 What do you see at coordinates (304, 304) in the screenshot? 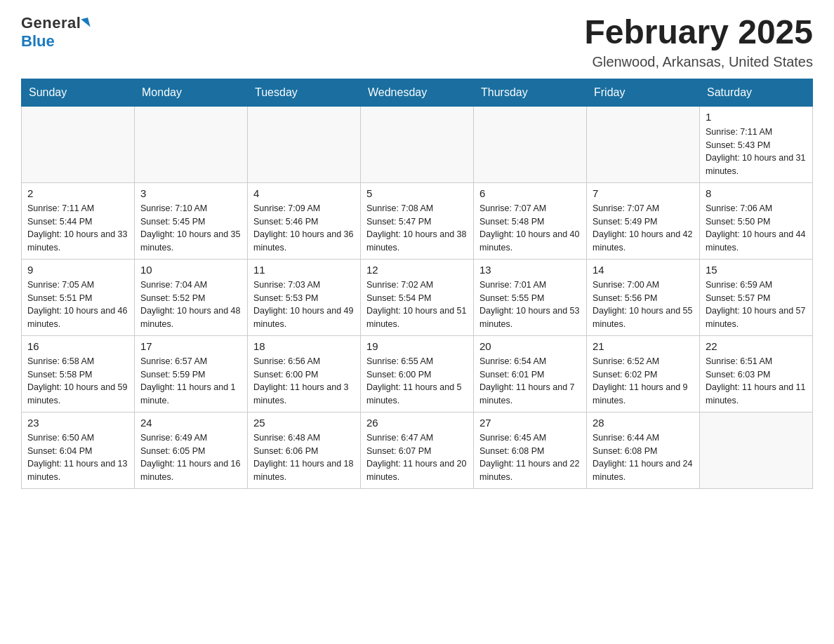
I see `day-info: Sunrise: 7:03 AMSunset: 5:53 PMDaylight:…` at bounding box center [304, 304].